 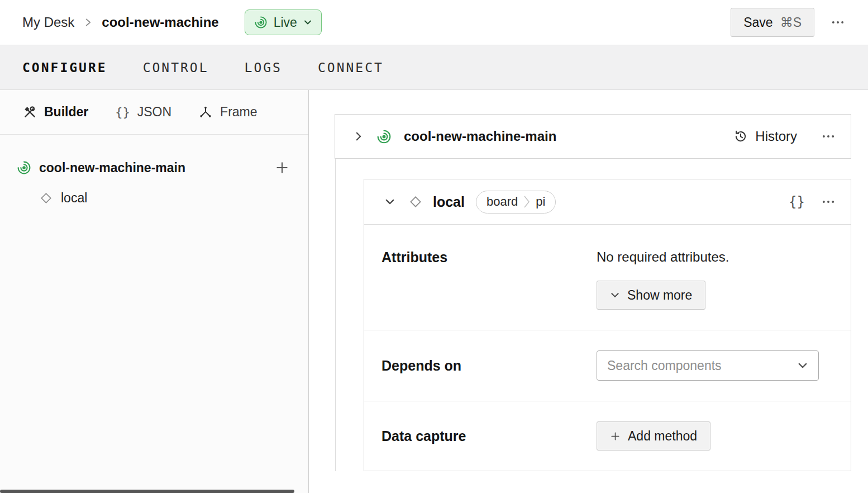 I want to click on component-type: board, so click(x=499, y=202).